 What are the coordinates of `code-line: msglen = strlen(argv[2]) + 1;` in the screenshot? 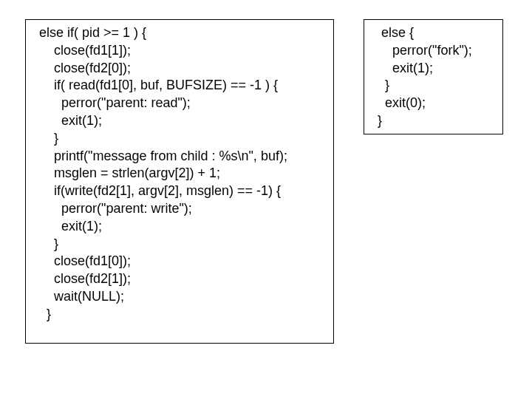 It's located at (180, 174).